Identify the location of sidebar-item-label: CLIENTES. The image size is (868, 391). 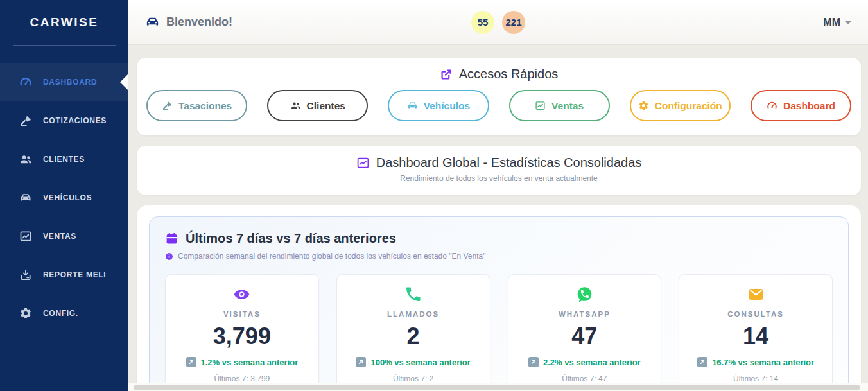
(64, 159).